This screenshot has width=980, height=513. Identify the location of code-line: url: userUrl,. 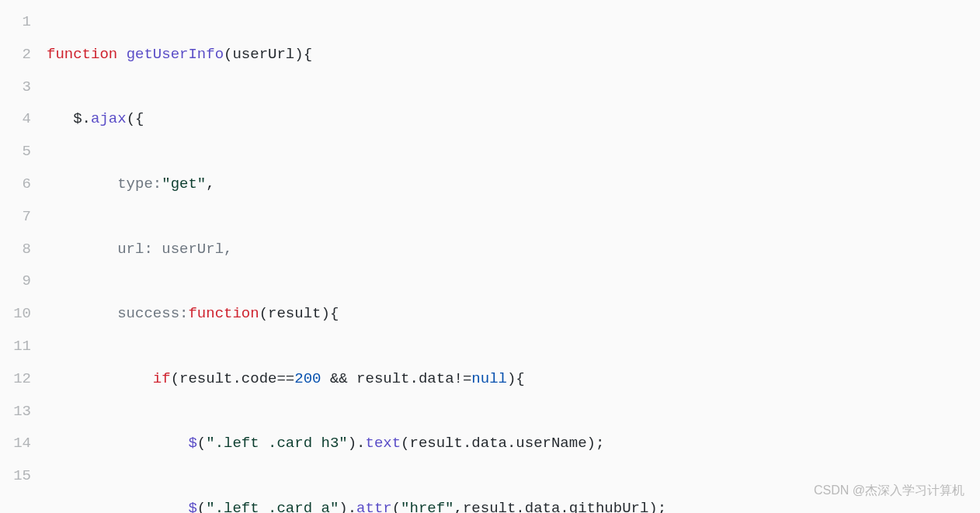
(513, 250).